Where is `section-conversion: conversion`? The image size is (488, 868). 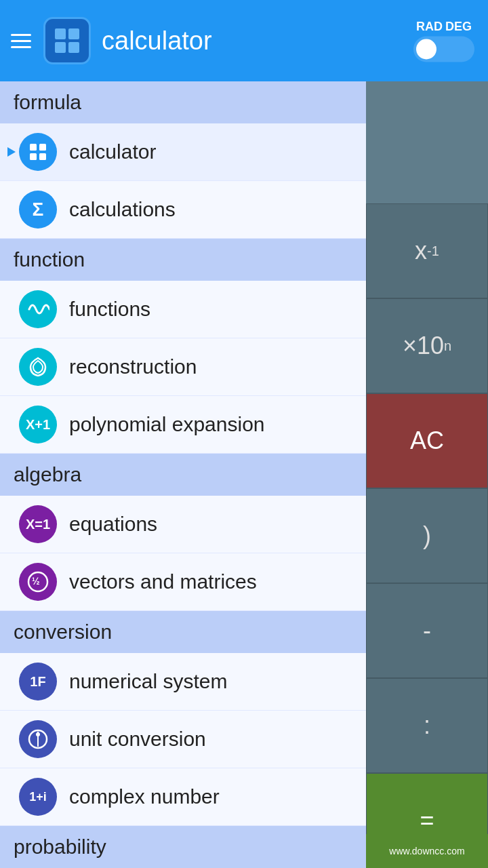
section-conversion: conversion is located at coordinates (183, 632).